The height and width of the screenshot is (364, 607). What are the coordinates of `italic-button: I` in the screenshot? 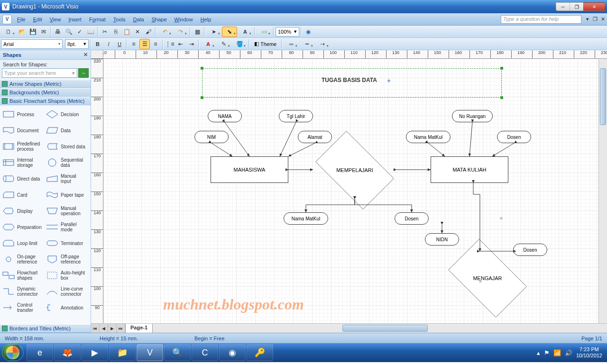 It's located at (109, 44).